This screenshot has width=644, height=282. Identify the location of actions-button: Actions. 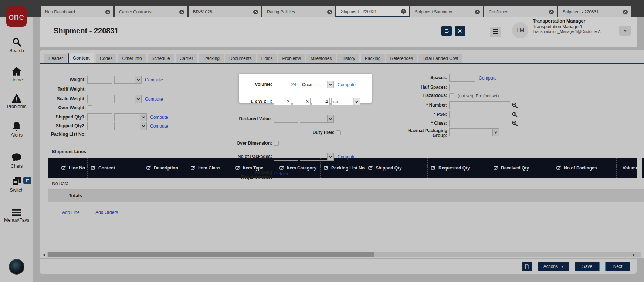
(554, 266).